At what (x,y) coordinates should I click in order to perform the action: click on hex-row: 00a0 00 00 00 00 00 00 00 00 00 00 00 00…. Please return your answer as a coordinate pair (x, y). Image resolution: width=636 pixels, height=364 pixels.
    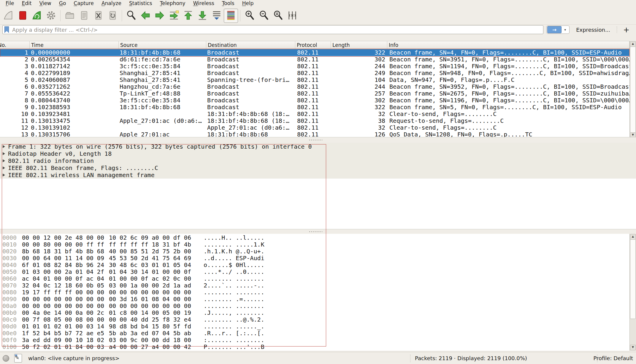
    Looking at the image, I should click on (315, 306).